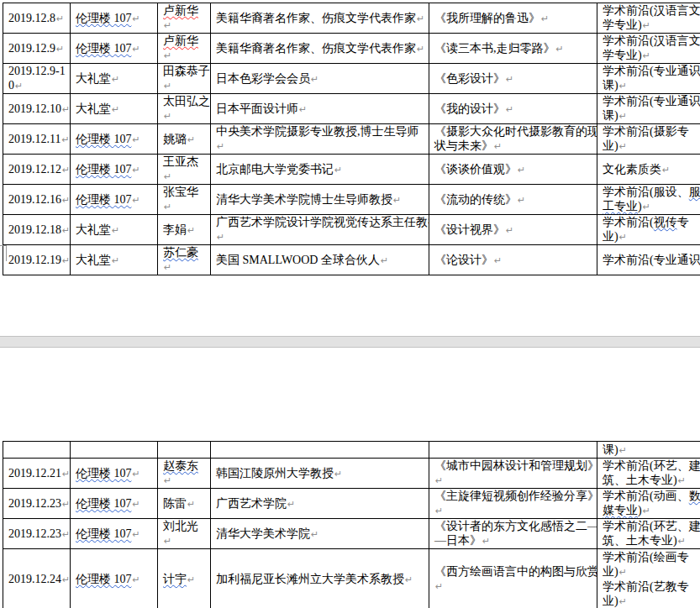 Image resolution: width=700 pixels, height=608 pixels. I want to click on cell-date: 2019.12.18↵, so click(37, 230).